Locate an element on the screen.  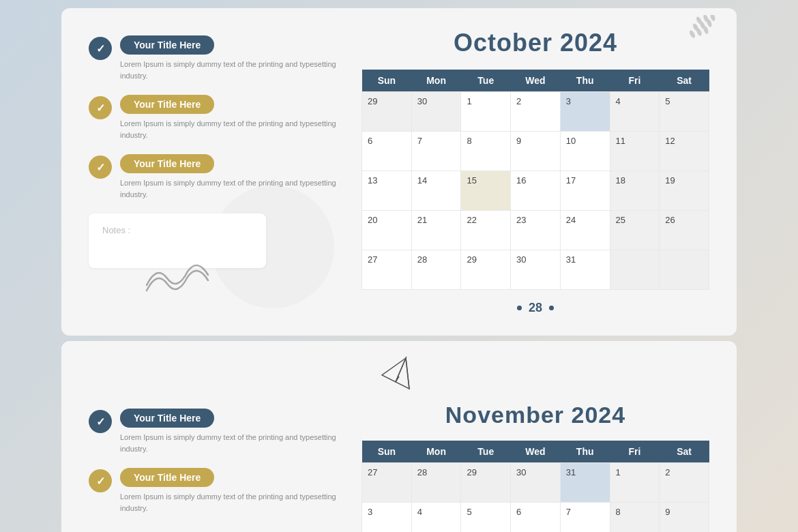
check-icon-1: ✓ is located at coordinates (101, 49).